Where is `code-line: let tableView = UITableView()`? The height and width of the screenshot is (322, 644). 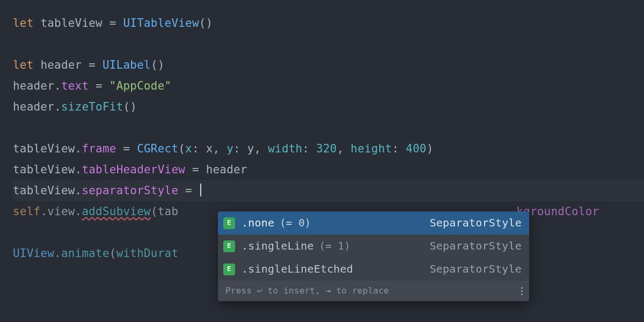
code-line: let tableView = UITableView() is located at coordinates (328, 24).